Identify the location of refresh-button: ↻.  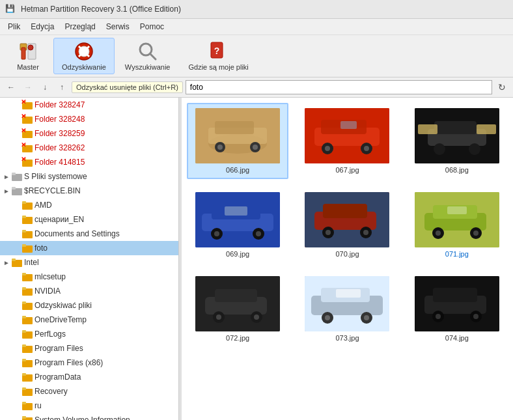
(502, 87).